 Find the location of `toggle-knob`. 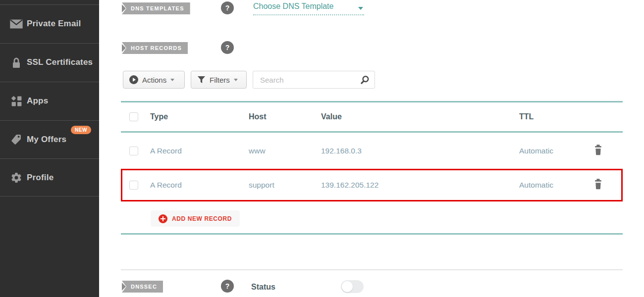

toggle-knob is located at coordinates (347, 287).